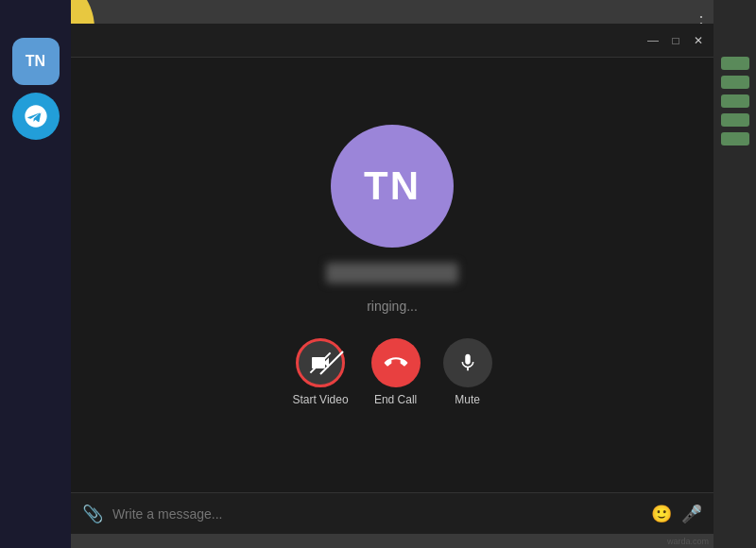  Describe the element at coordinates (468, 363) in the screenshot. I see `mute-icon` at that location.